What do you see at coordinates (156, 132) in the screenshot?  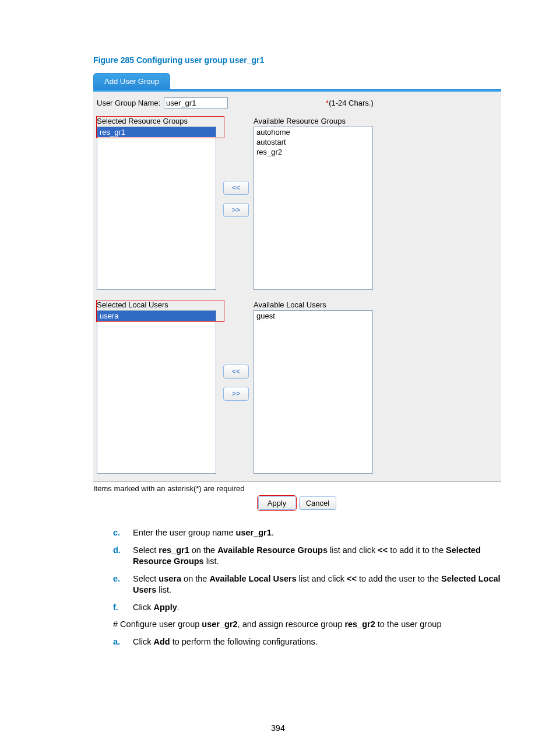 I see `list-item: res_gr1` at bounding box center [156, 132].